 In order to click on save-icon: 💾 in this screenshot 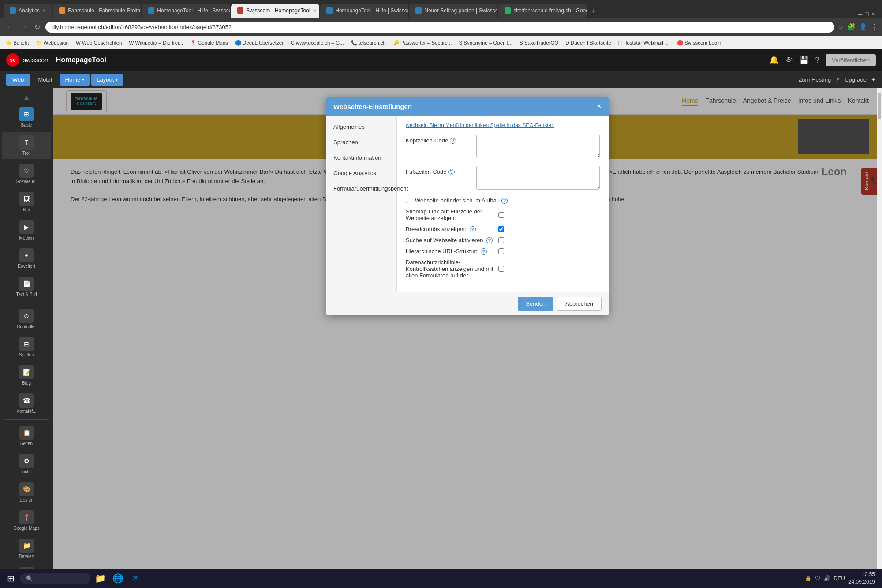, I will do `click(804, 60)`.